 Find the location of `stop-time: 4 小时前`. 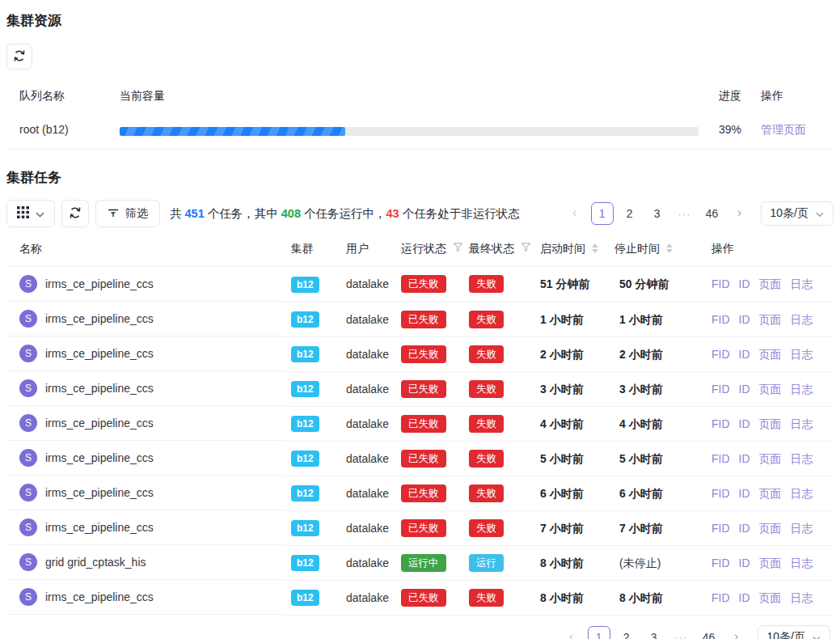

stop-time: 4 小时前 is located at coordinates (641, 424).